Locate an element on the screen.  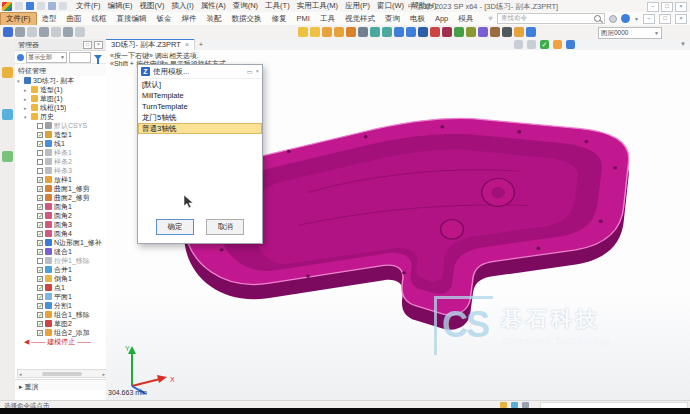
scroll-thumb is located at coordinates (62, 374).